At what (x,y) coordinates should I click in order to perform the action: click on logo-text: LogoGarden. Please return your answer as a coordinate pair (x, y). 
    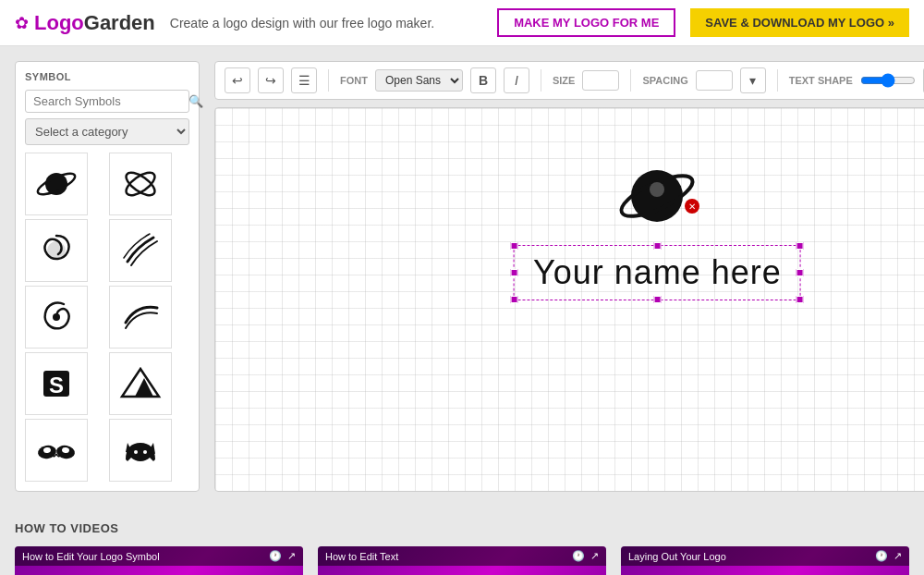
    Looking at the image, I should click on (94, 23).